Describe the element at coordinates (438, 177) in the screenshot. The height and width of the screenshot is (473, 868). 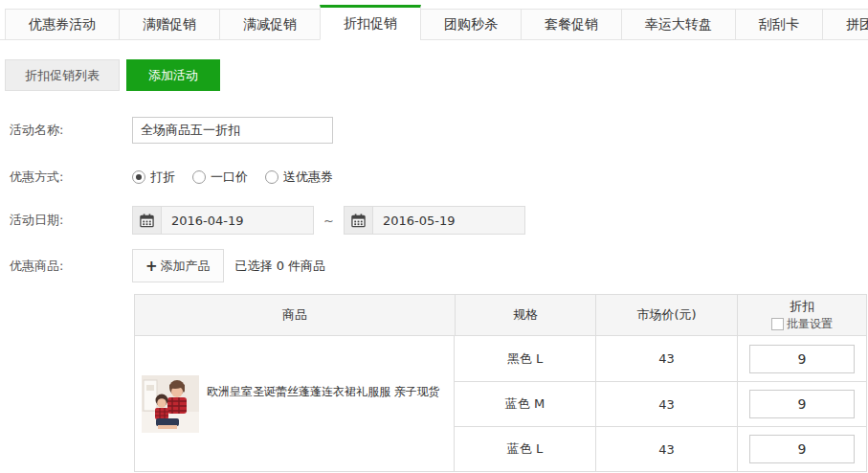
I see `discount-method-row: 优惠方式: 打折 一口价 送优惠券` at that location.